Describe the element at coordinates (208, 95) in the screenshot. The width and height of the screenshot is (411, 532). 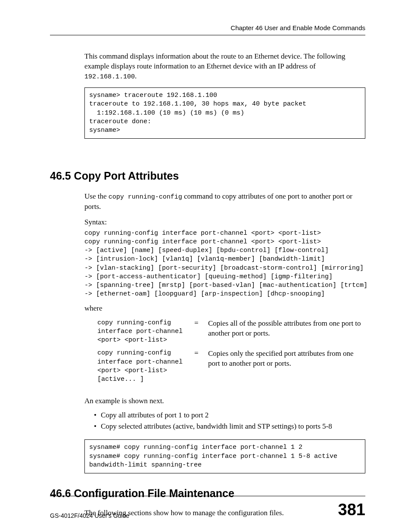
I see `intro-block: This command displays information about …` at that location.